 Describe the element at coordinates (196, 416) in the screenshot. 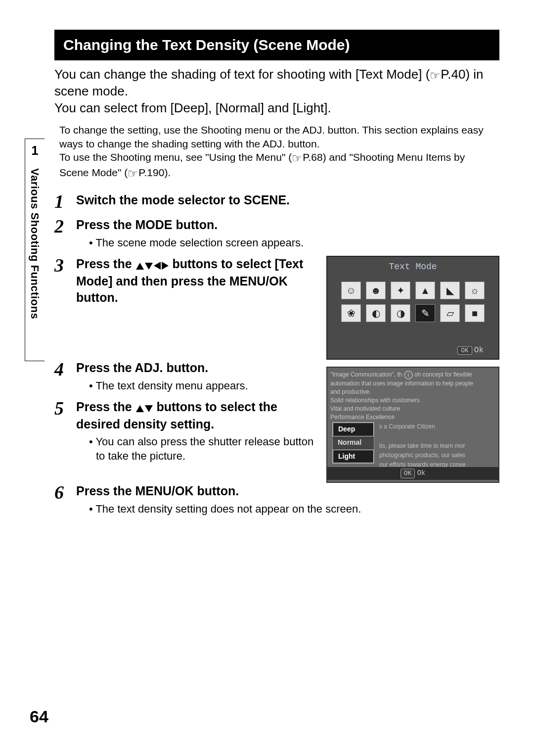

I see `step-title: Press the buttons to select the desired …` at that location.